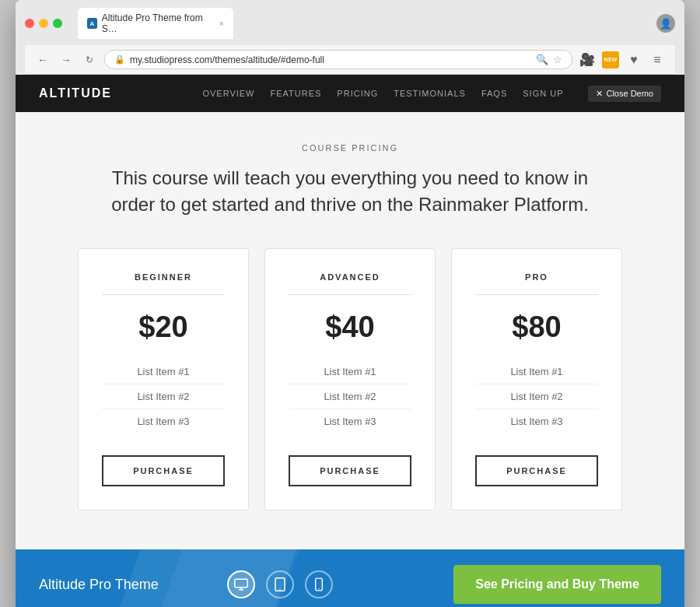 Image resolution: width=700 pixels, height=607 pixels. I want to click on nav-signup: SIGN UP, so click(543, 93).